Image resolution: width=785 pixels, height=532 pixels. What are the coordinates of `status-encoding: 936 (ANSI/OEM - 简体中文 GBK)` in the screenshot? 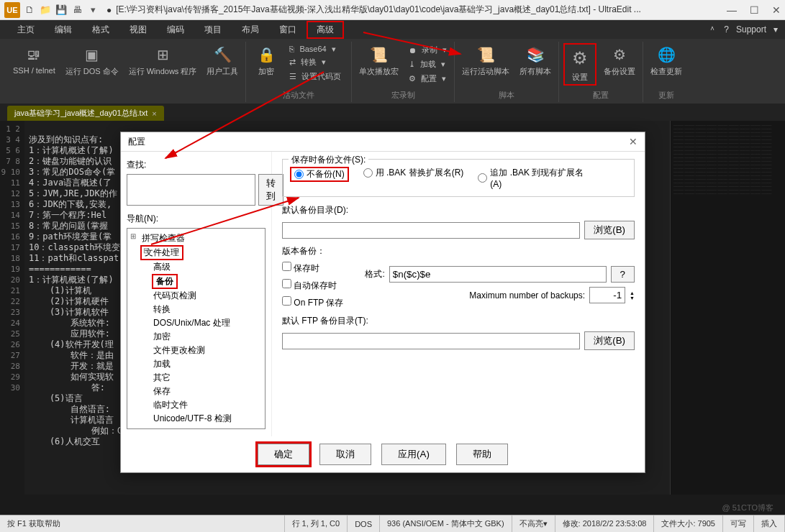 It's located at (446, 523).